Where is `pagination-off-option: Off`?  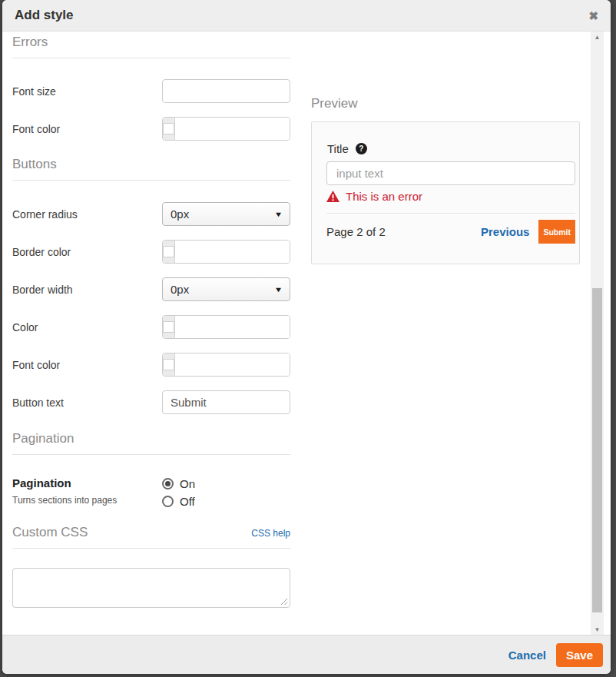 pagination-off-option: Off is located at coordinates (226, 501).